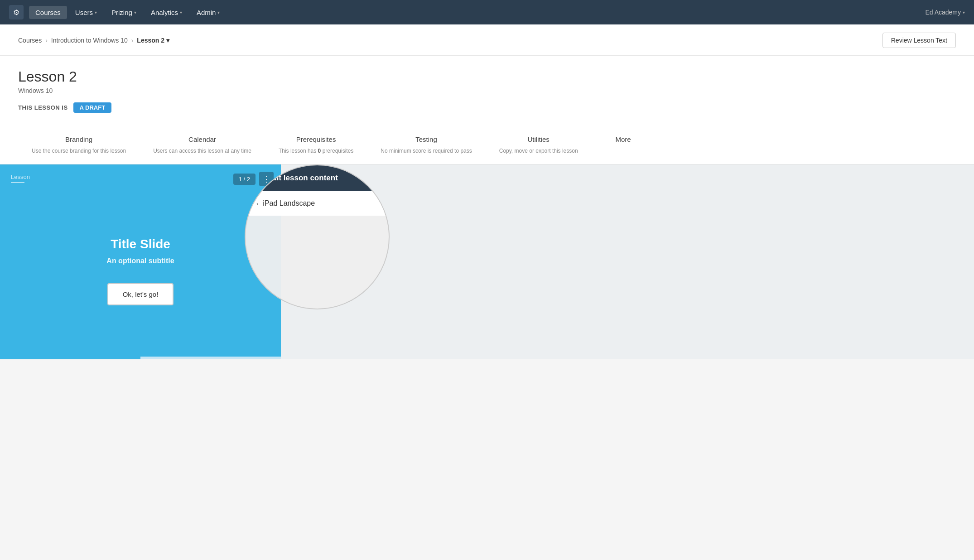  Describe the element at coordinates (48, 13) in the screenshot. I see `nav-courses: Courses` at that location.